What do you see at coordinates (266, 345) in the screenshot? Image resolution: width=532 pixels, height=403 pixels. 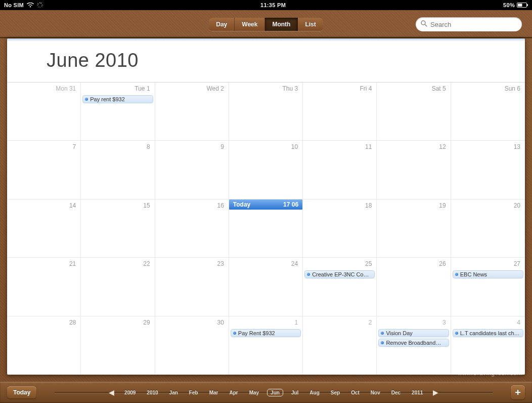 I see `week-row: 2829301Pay Rent $93223Vision DayRemove B…` at bounding box center [266, 345].